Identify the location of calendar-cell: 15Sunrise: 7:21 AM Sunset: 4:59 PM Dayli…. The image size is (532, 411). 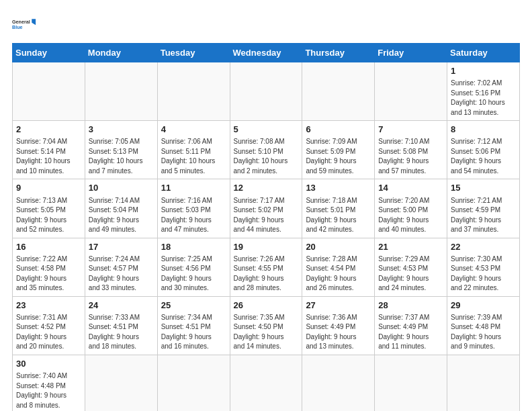
(484, 208).